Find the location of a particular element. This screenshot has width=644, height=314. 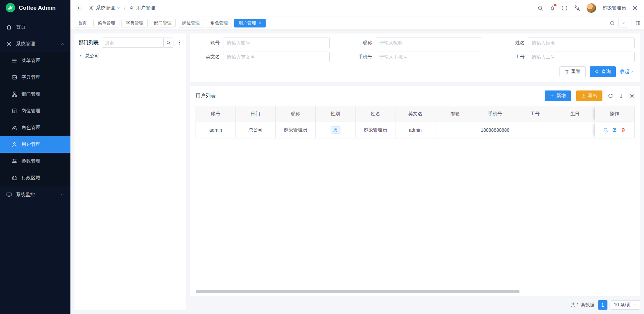

sidebar-collapse-icon is located at coordinates (80, 8).